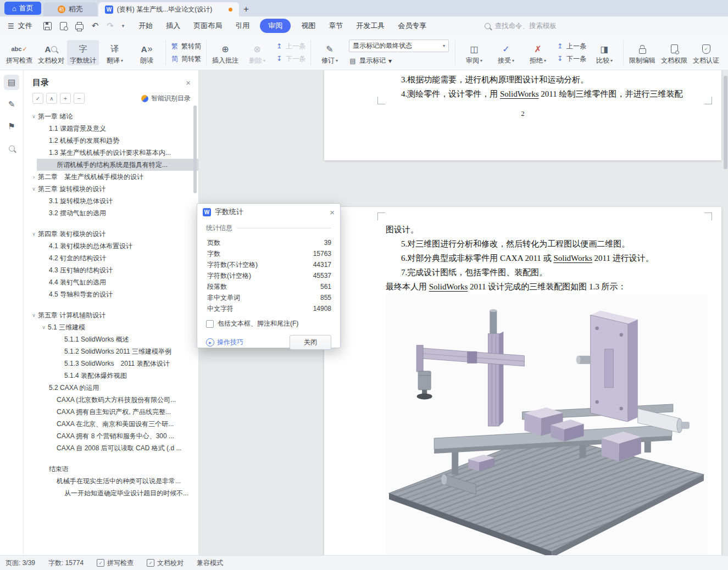 The height and width of the screenshot is (570, 728). Describe the element at coordinates (12, 148) in the screenshot. I see `find-panel-icon` at that location.